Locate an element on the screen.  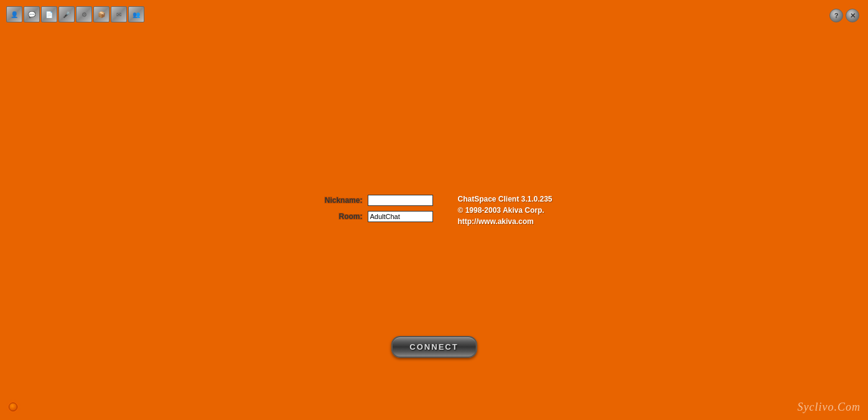
help-icon: ? is located at coordinates (836, 16).